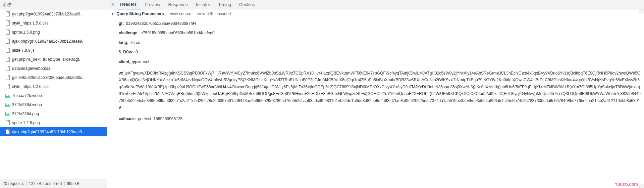  I want to click on file-name: sprite.1.2.6.png, so click(26, 123).